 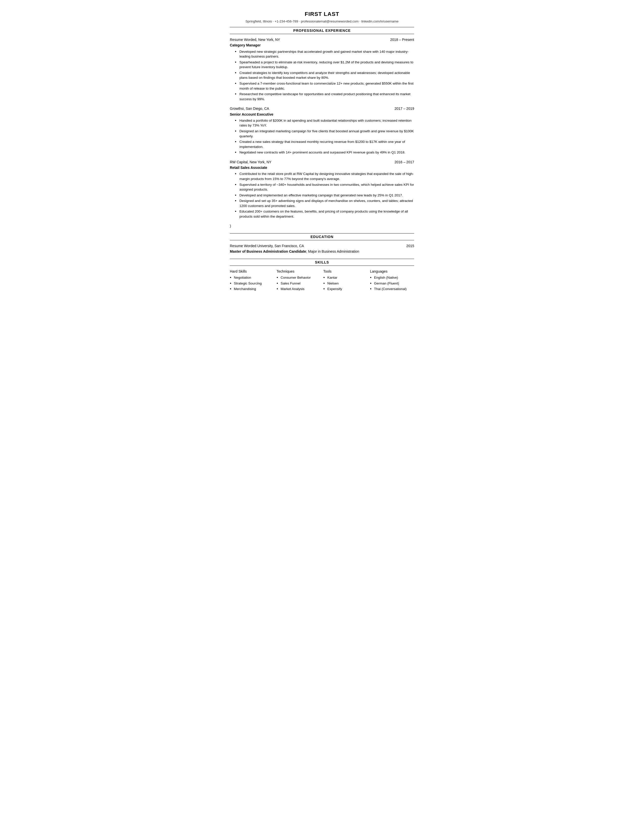 I want to click on job-3: RW Capital, New York, NY 2016 – 2017 Ret…, so click(x=322, y=189).